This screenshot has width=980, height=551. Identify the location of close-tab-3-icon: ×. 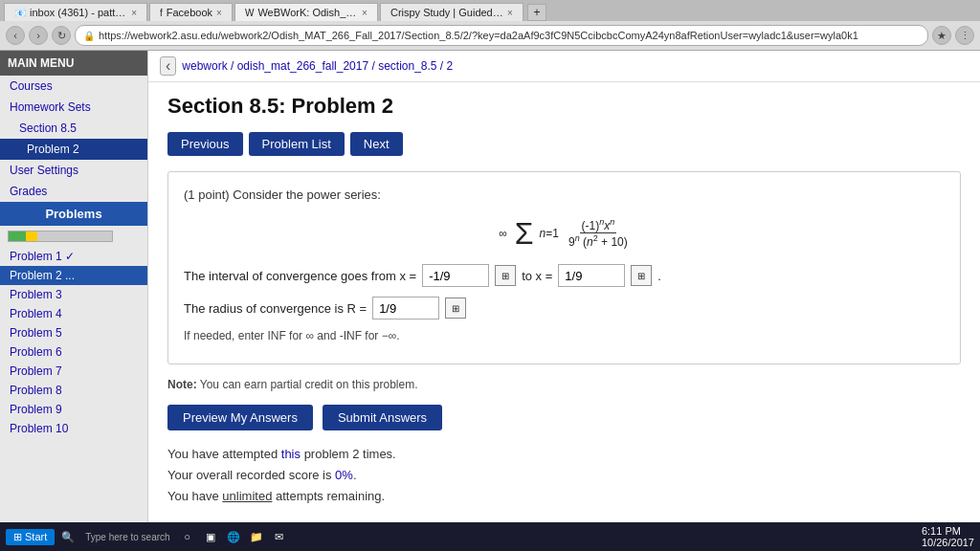
(365, 13).